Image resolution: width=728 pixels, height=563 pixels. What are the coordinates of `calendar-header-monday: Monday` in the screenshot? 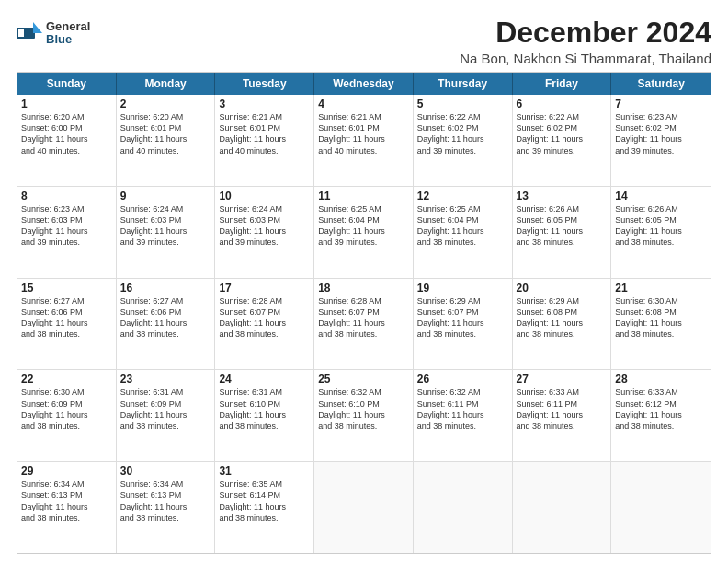 It's located at (166, 84).